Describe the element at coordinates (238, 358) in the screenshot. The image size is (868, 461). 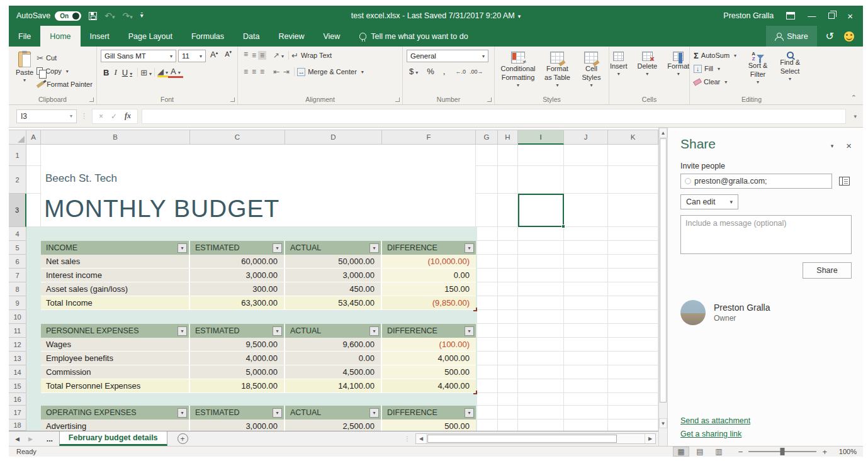
I see `table-cell: 4,000.00` at that location.